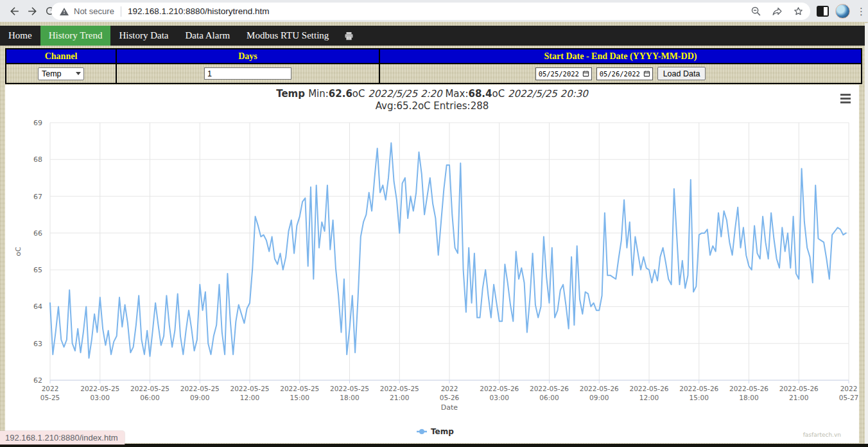 The image size is (868, 447). What do you see at coordinates (94, 12) in the screenshot?
I see `not-secure-label: Not secure` at bounding box center [94, 12].